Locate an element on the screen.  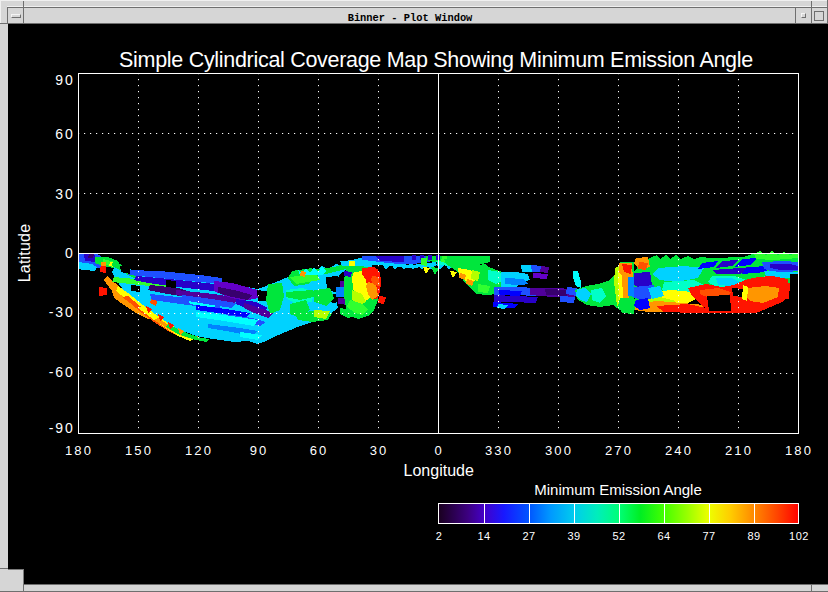
svg-text: 120 is located at coordinates (199, 450).